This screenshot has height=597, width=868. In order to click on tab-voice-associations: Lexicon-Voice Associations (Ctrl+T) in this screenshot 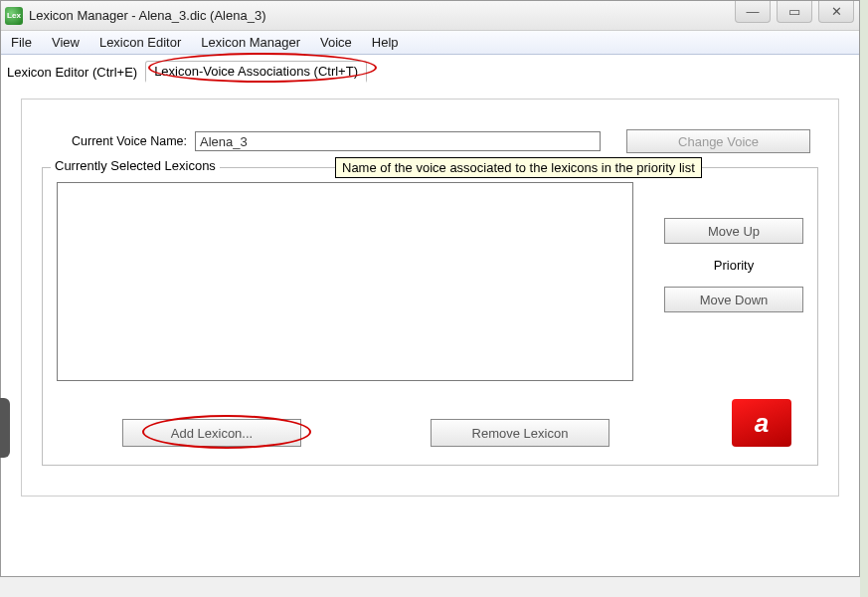, I will do `click(257, 72)`.